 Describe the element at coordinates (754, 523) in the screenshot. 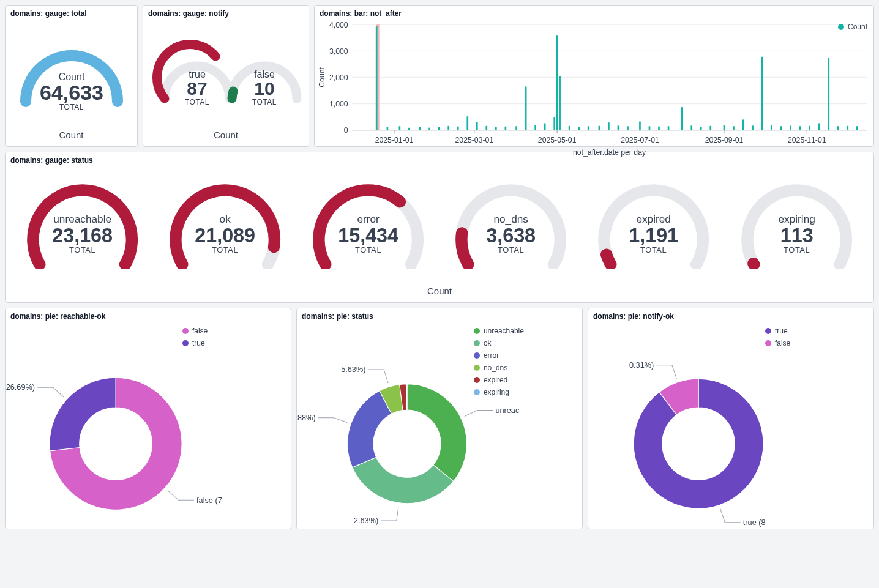

I see `svg-text: true (8` at that location.